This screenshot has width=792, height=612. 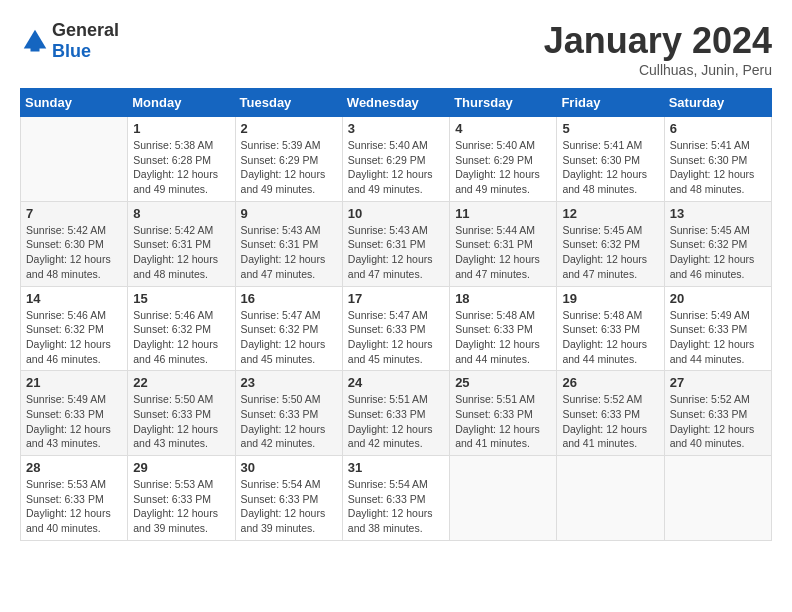 I want to click on week-row-2: 7Sunrise: 5:42 AMSunset: 6:30 PMDaylight…, so click(x=396, y=244).